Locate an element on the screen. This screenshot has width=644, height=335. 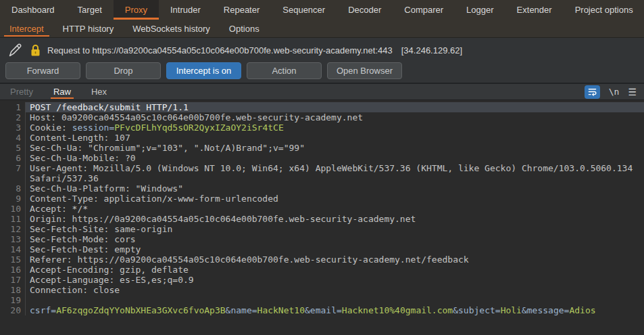
line-code: User-Agent: Mozilla/5.0 (Windows NT 10.0… is located at coordinates (335, 173).